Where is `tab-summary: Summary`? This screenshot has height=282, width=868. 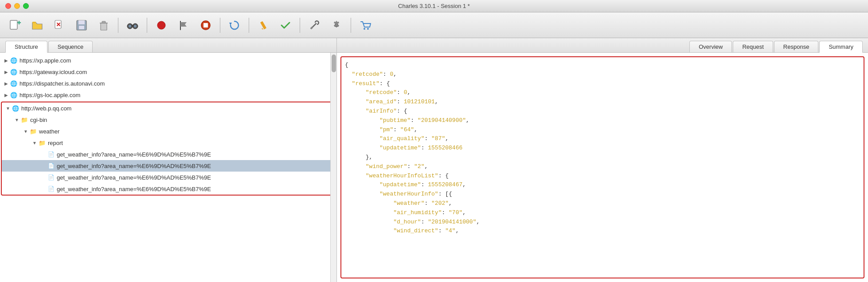 tab-summary: Summary is located at coordinates (841, 47).